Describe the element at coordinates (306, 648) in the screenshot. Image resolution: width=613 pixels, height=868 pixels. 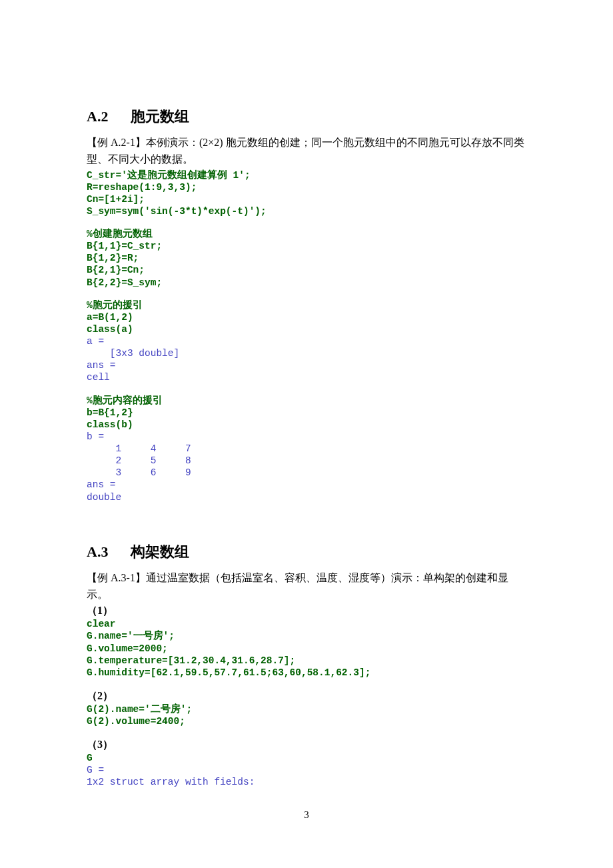
I see `a3-code-block-1: clear G.name='一号房'; G.volume=2000; G.tem…` at that location.